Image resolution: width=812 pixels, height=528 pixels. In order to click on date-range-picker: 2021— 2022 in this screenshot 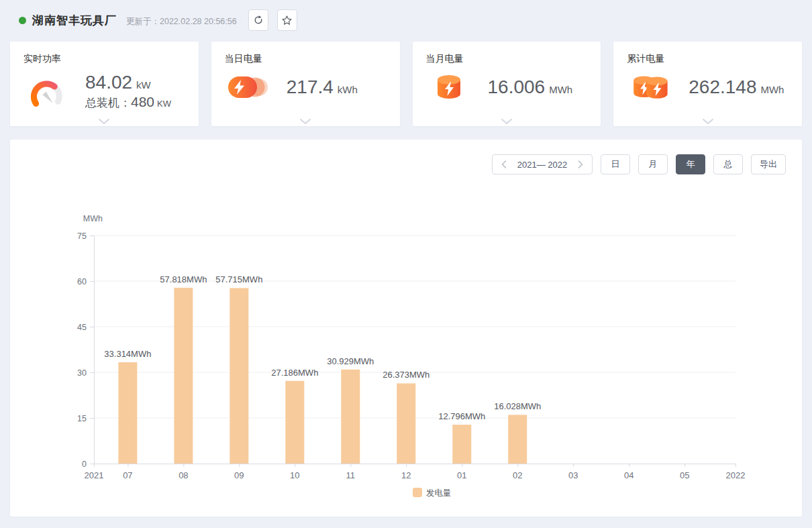, I will do `click(542, 164)`.